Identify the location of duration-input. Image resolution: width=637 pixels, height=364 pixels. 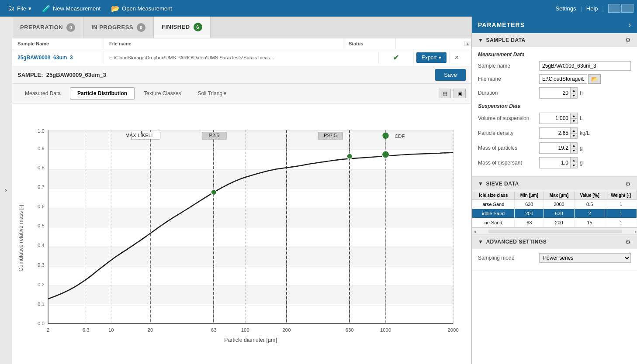
(555, 93).